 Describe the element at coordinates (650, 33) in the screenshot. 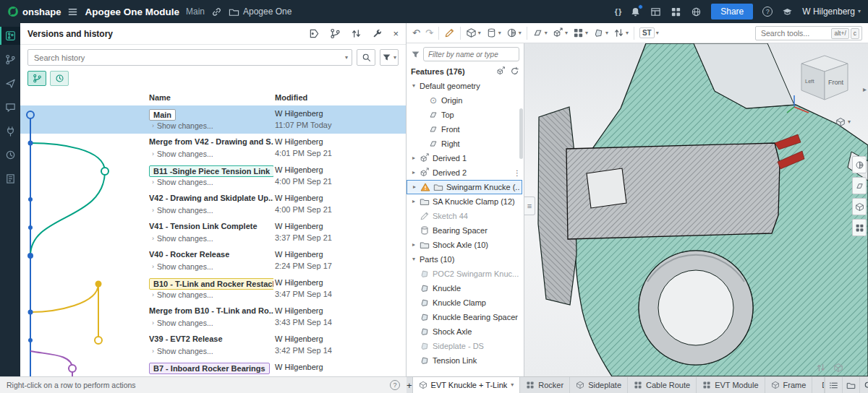

I see `custom-toolbar-group: ST▾` at that location.